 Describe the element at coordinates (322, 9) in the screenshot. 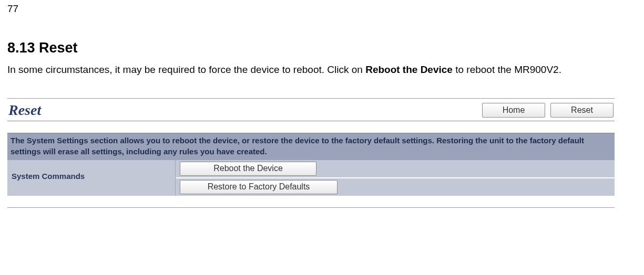

I see `page-number: 77` at that location.